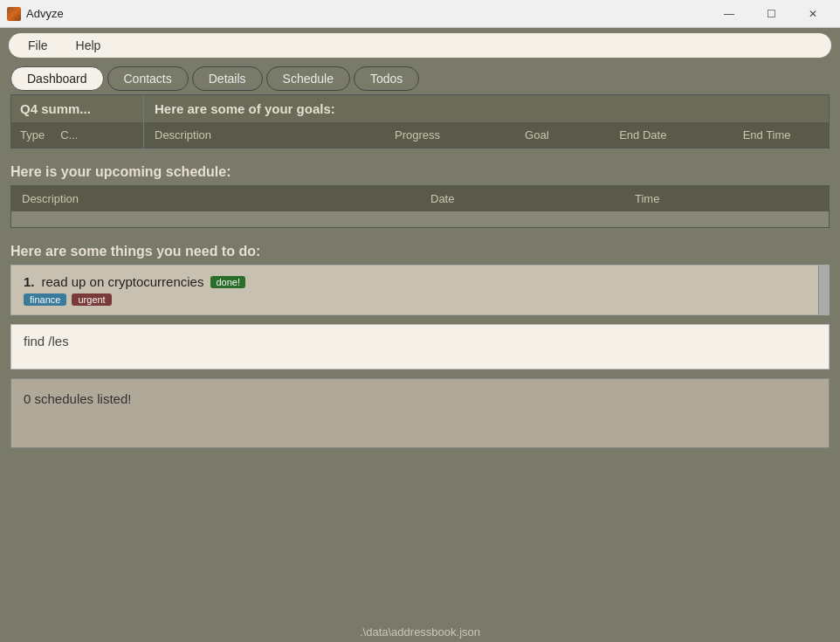  What do you see at coordinates (46, 341) in the screenshot?
I see `find-text: find /les` at bounding box center [46, 341].